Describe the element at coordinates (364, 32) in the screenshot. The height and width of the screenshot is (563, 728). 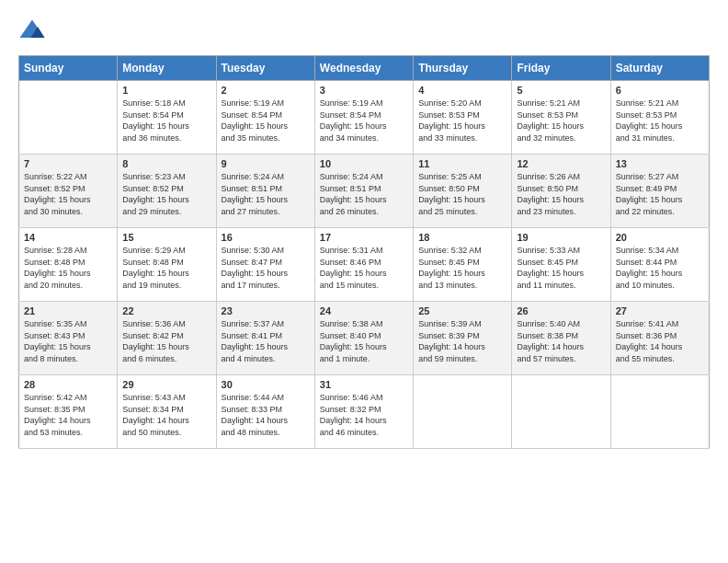
I see `page-header` at that location.